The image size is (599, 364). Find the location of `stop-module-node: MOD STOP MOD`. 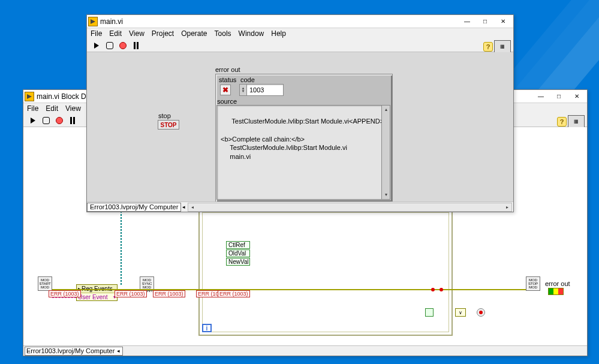

stop-module-node: MOD STOP MOD is located at coordinates (533, 284).